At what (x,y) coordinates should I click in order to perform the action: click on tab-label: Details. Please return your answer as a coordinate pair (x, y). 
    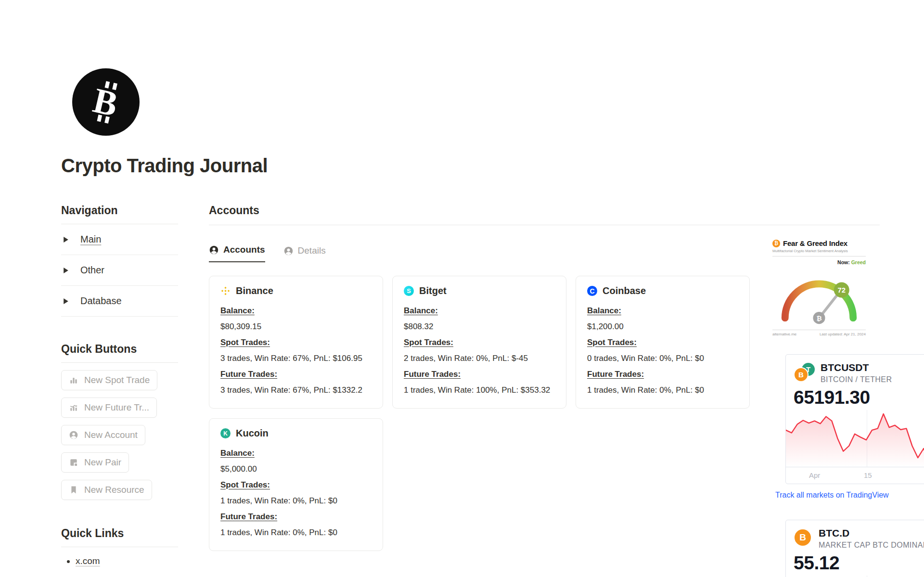
    Looking at the image, I should click on (312, 251).